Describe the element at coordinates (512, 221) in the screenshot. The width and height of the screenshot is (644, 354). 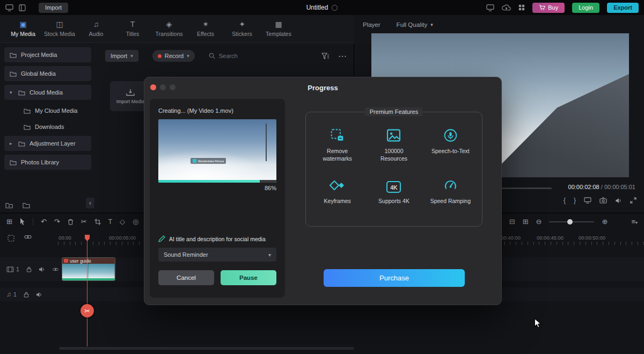
I see `snap-icon: ⊟` at that location.